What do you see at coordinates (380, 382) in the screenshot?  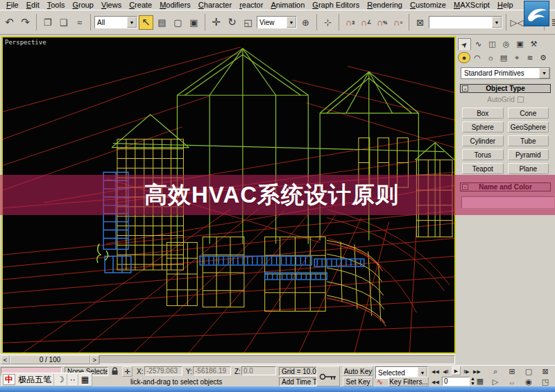 I see `curve-editor-icon: ∿` at bounding box center [380, 382].